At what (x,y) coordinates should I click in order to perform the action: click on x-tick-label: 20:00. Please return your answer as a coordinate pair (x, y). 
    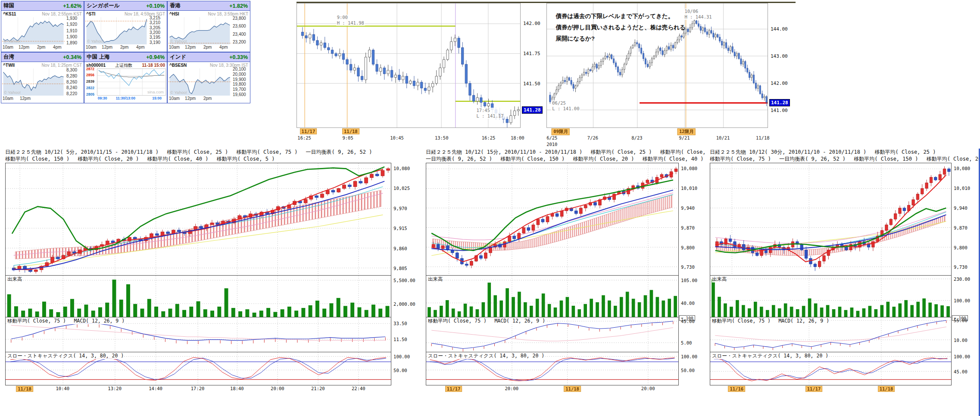
    Looking at the image, I should click on (278, 388).